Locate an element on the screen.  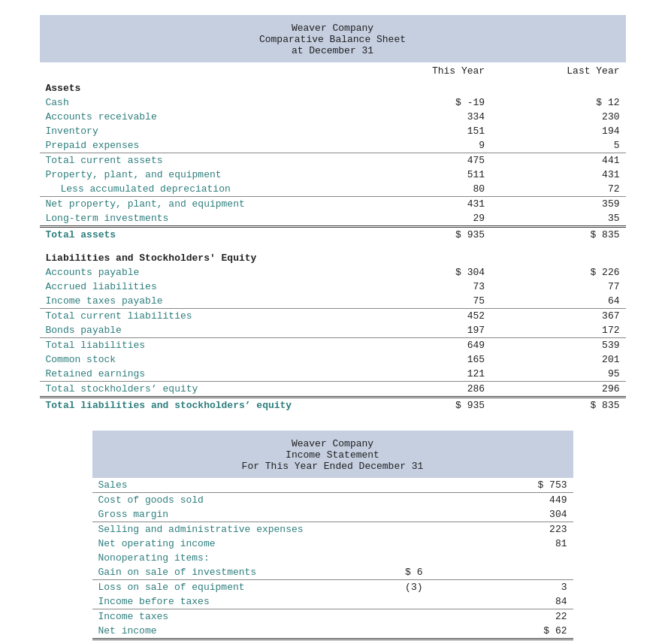
liab-row-label-8: Total stockholders’ equity is located at coordinates (201, 389).